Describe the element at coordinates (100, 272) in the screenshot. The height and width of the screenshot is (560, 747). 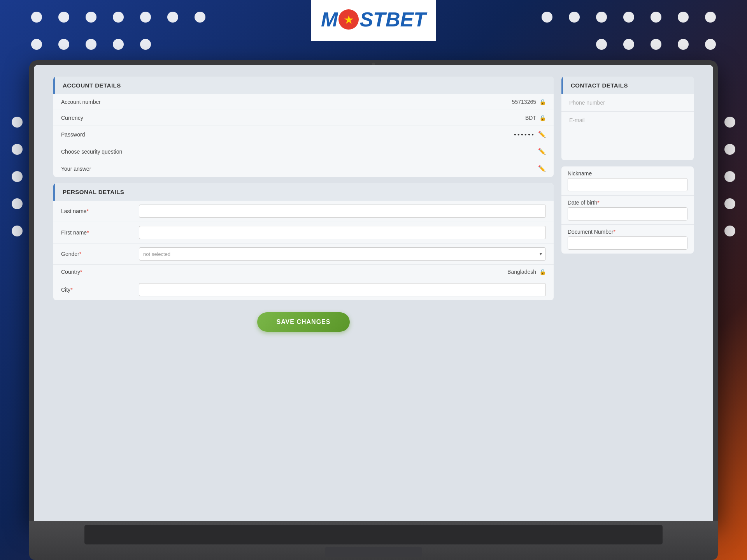
I see `country-label: Country*` at that location.